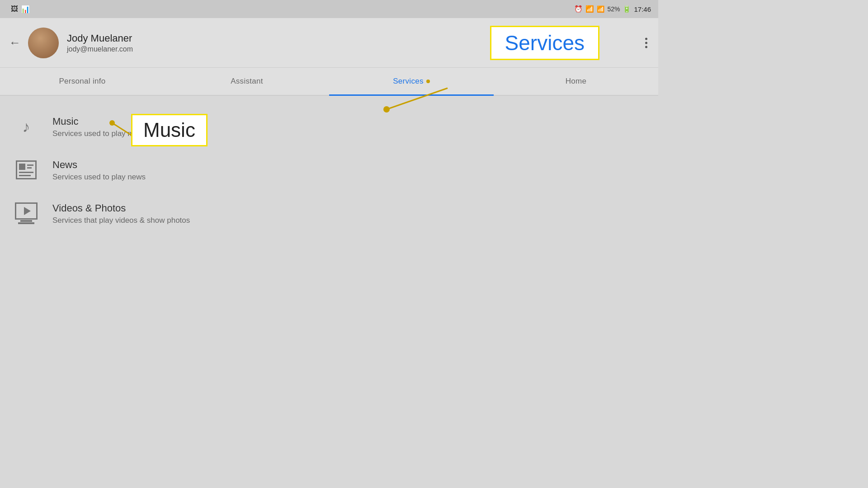 The image size is (868, 488). I want to click on services-annotation-box: Services, so click(545, 43).